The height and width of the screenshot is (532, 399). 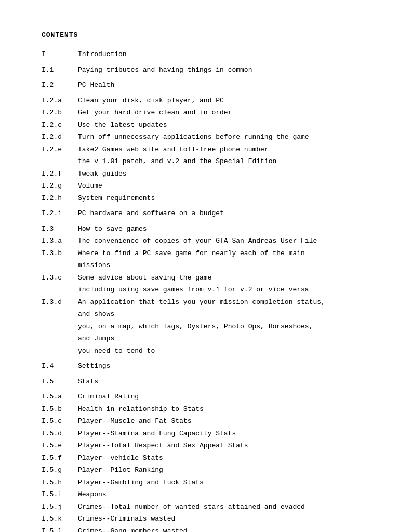 I want to click on toc-text: Paying tributes and having things in com…, so click(x=218, y=70).